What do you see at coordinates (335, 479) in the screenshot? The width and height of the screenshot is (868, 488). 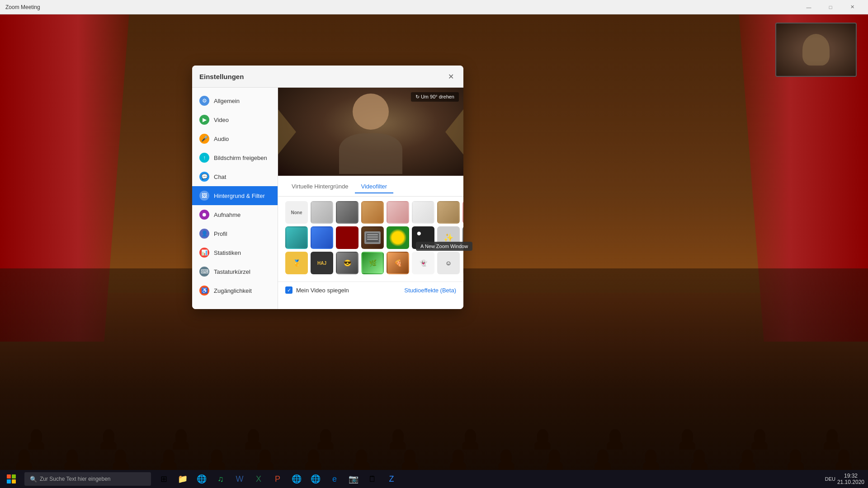 I see `taskbar-edge: e` at bounding box center [335, 479].